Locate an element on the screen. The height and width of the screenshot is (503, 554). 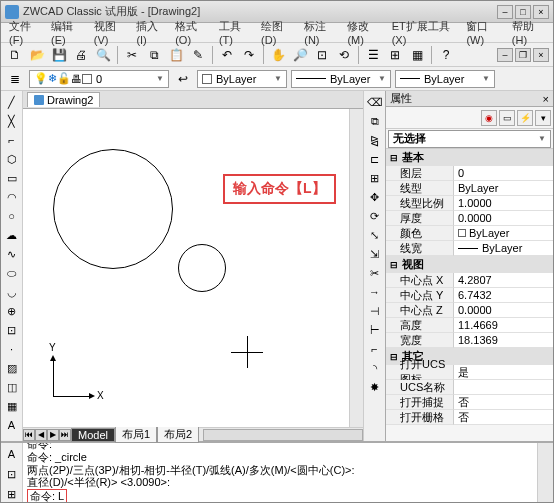
property-value: 18.1369 is located at coordinates (504, 340).